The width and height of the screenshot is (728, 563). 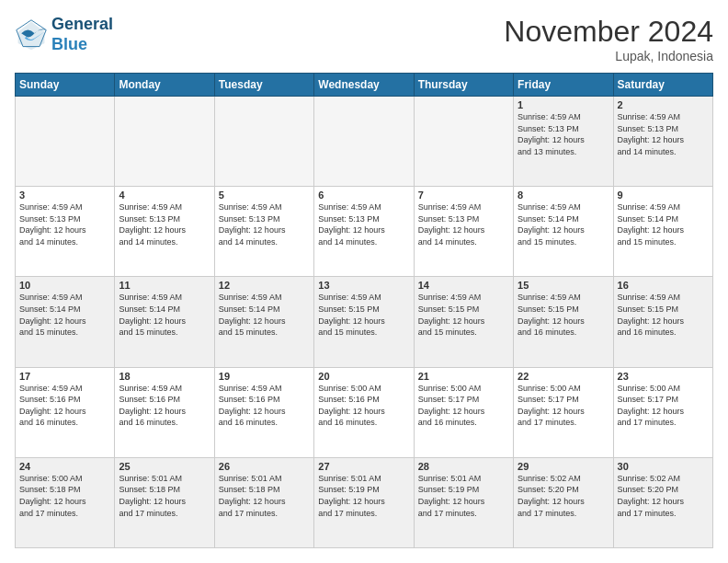 What do you see at coordinates (364, 406) in the screenshot?
I see `day-info: Sunrise: 5:00 AM Sunset: 5:16 PM Dayligh…` at bounding box center [364, 406].